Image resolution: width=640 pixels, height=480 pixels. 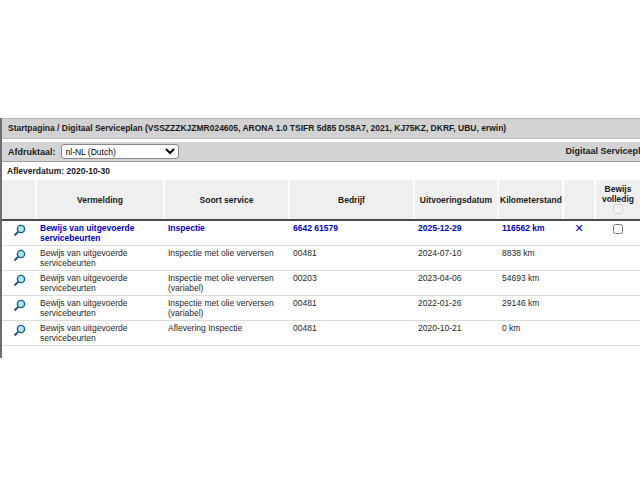 What do you see at coordinates (618, 200) in the screenshot?
I see `header-bewijs-volledig: Bewijs volledig` at bounding box center [618, 200].